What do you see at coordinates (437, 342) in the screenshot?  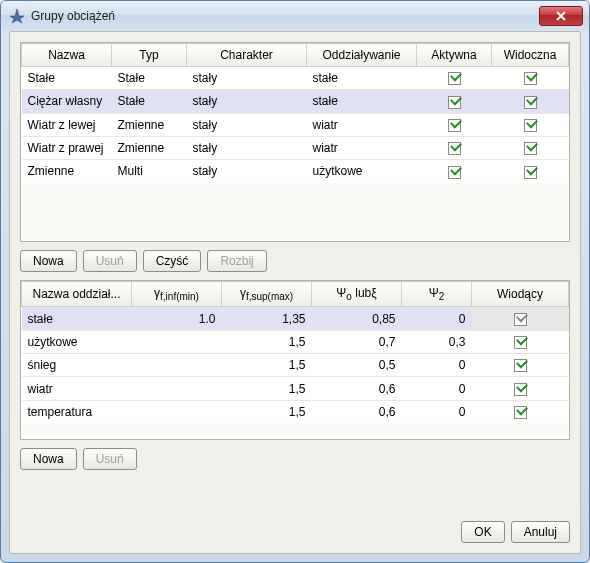 I see `cell: 0,3` at bounding box center [437, 342].